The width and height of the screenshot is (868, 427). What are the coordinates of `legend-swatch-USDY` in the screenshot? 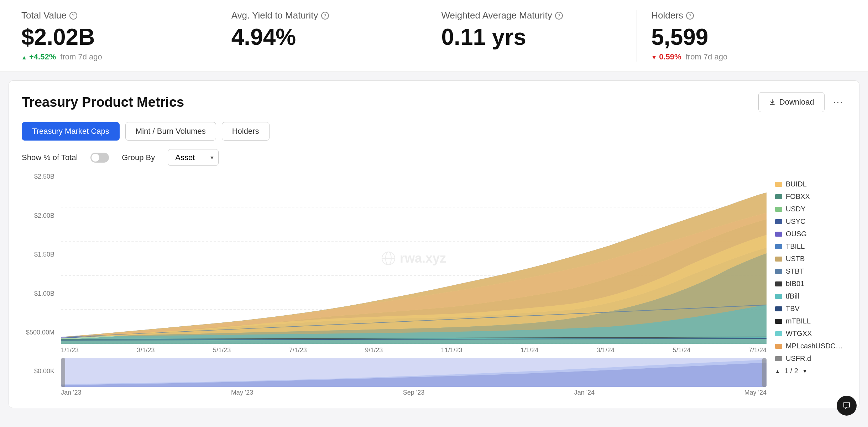 It's located at (779, 209).